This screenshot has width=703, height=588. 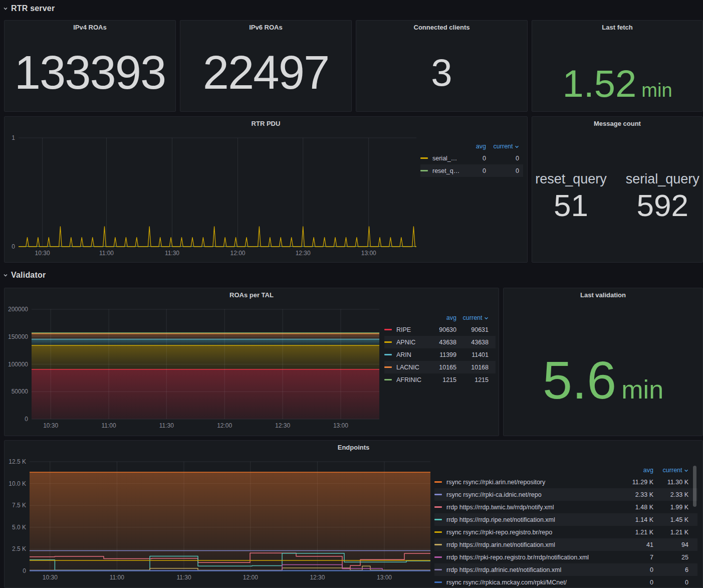 I want to click on series-label: reset_query, so click(x=446, y=171).